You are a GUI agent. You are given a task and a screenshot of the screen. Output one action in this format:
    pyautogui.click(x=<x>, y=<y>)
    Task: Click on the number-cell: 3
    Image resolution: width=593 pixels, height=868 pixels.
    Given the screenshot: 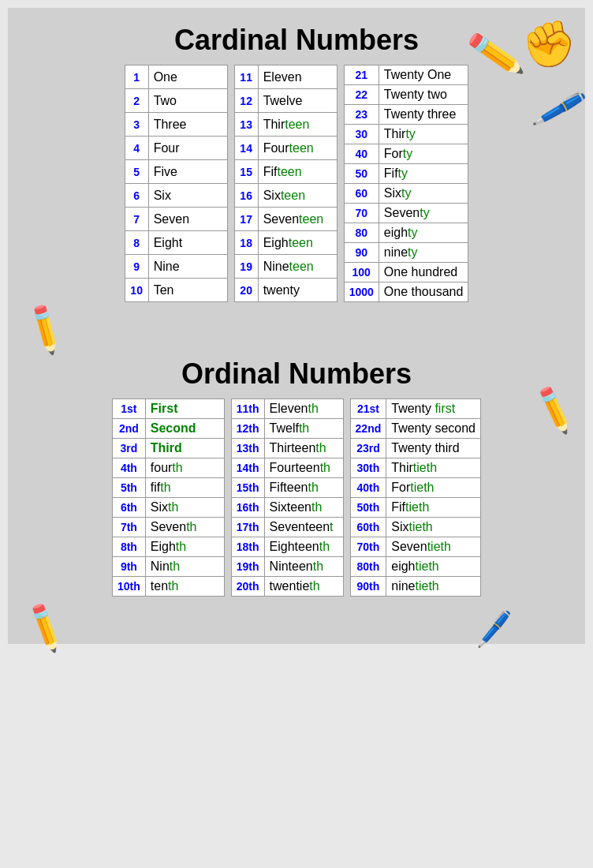 What is the action you would take?
    pyautogui.click(x=136, y=125)
    